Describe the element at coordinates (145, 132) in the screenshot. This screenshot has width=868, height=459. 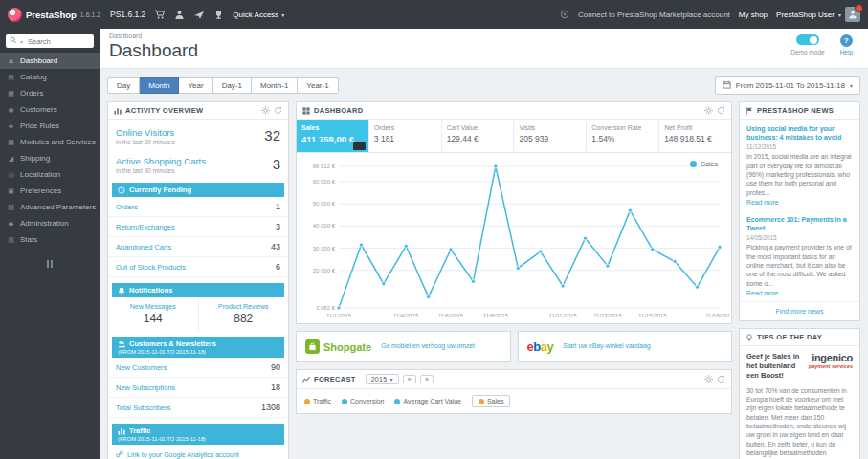
I see `online-visitors-link: Online Visitors` at that location.